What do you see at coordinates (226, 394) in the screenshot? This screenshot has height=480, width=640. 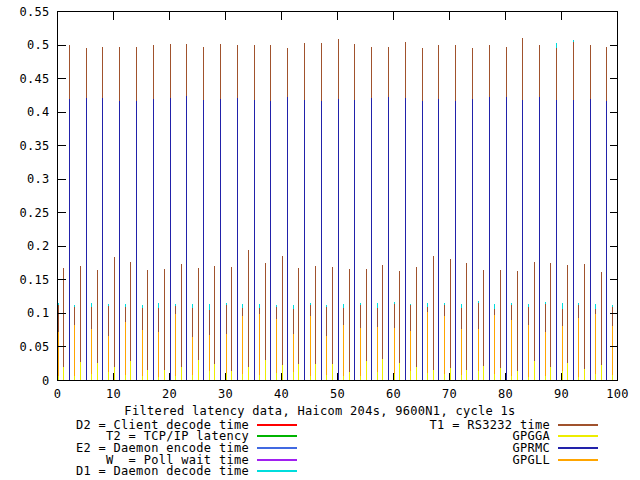 I see `x-tick-label: 30` at bounding box center [226, 394].